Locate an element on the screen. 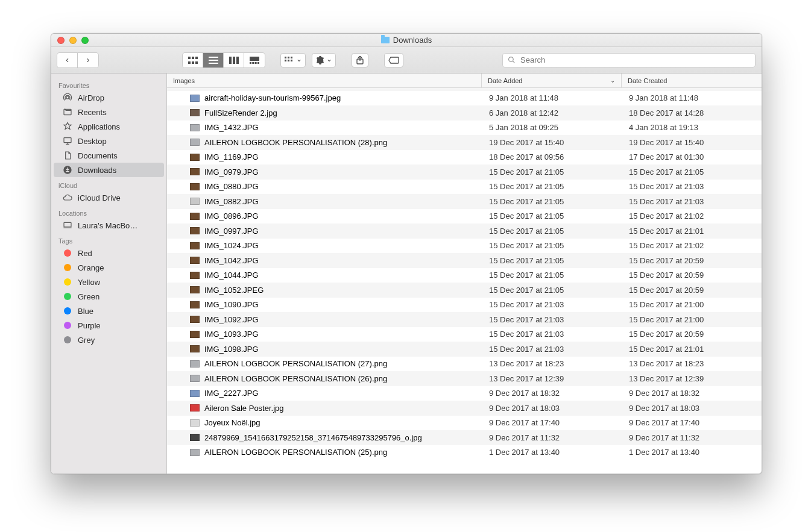  column-created: Date Created is located at coordinates (692, 81).